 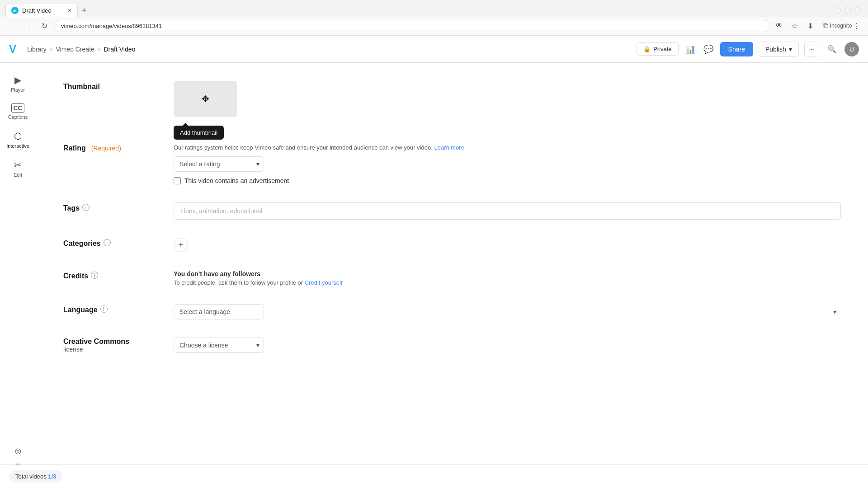 I want to click on credits-info-icon: i, so click(x=94, y=275).